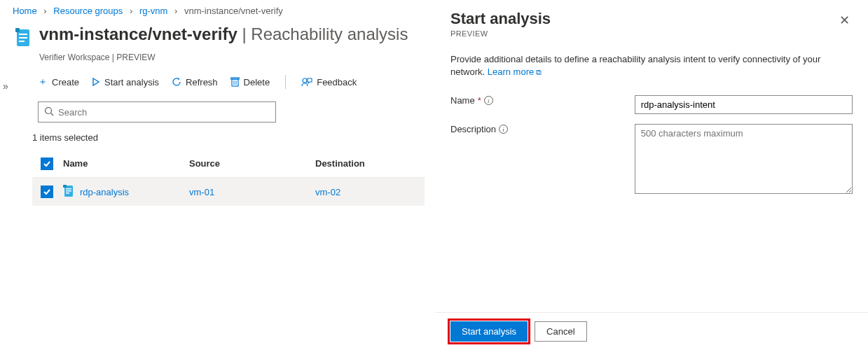 The image size is (868, 350). What do you see at coordinates (652, 331) in the screenshot?
I see `panel-footer: Start analysis Cancel` at bounding box center [652, 331].